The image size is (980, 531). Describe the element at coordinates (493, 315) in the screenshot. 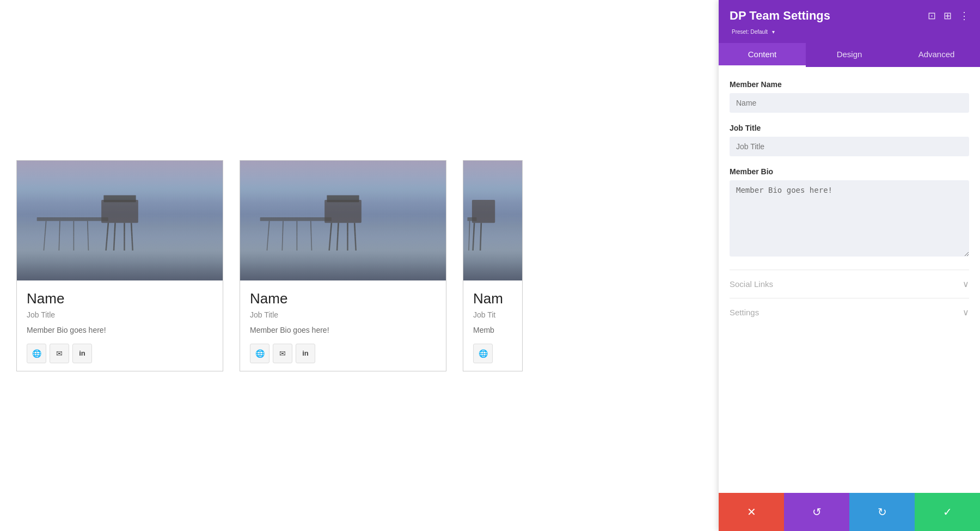

I see `card-job-title-3: Job Tit` at that location.